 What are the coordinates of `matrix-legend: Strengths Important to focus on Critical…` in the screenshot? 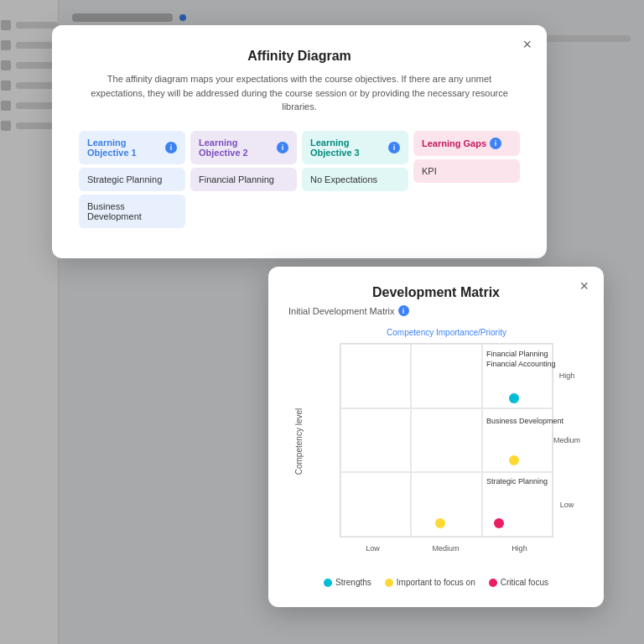 It's located at (436, 582).